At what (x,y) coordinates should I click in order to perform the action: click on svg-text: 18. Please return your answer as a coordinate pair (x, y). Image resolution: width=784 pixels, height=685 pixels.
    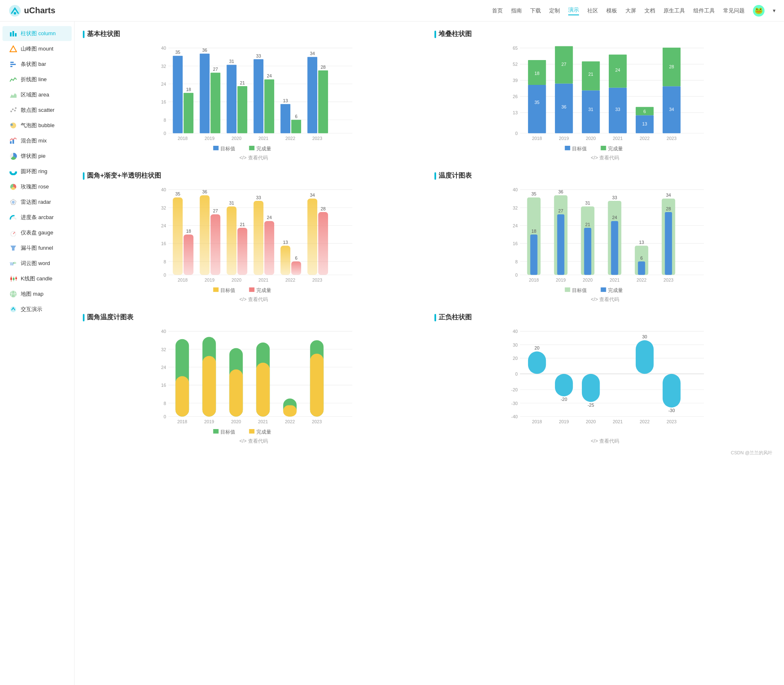
    Looking at the image, I should click on (537, 73).